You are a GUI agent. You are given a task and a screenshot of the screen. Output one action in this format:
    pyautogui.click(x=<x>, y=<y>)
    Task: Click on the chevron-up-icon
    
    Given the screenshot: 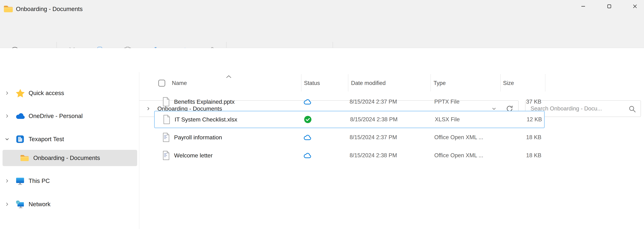 What is the action you would take?
    pyautogui.click(x=229, y=77)
    